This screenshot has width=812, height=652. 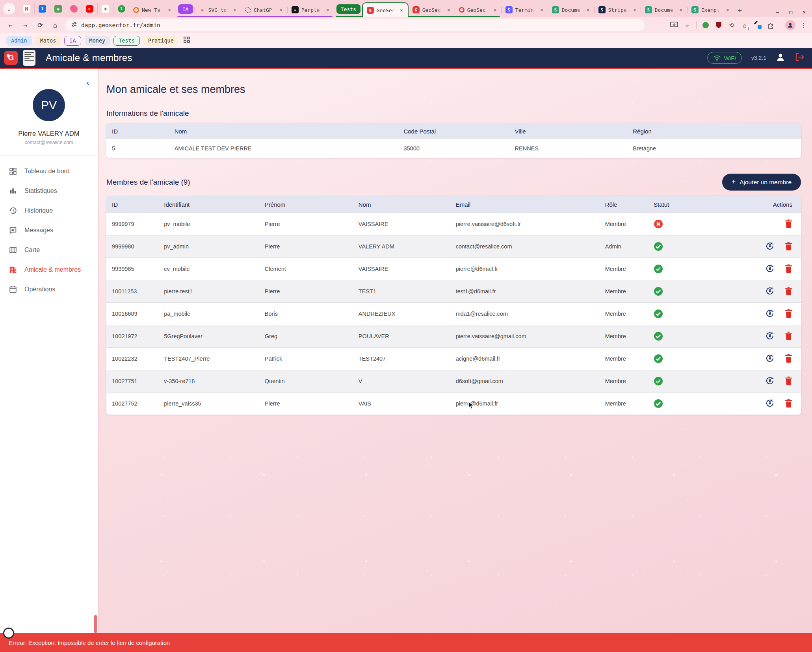 What do you see at coordinates (48, 41) in the screenshot?
I see `bookmark-matos: Matos` at bounding box center [48, 41].